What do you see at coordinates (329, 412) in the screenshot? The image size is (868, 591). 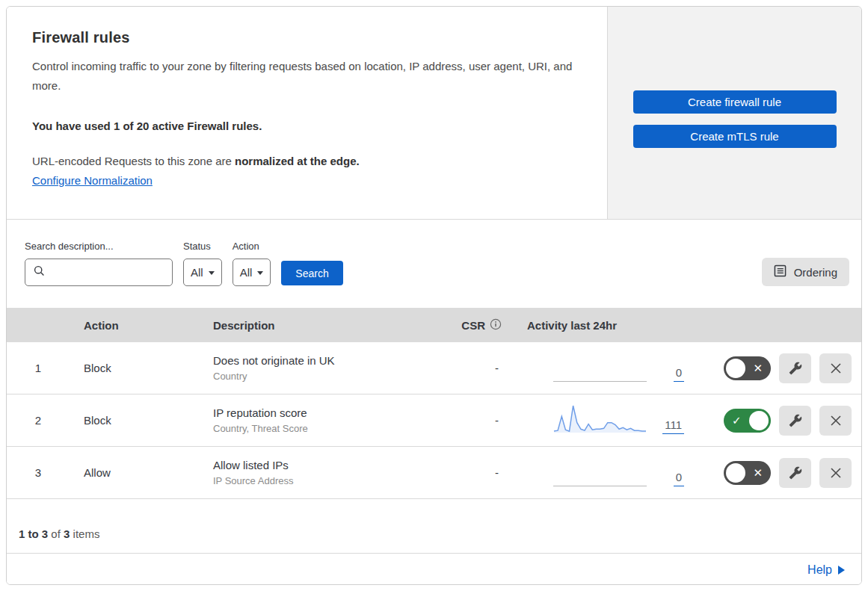 I see `rule-description: IP reputation score` at bounding box center [329, 412].